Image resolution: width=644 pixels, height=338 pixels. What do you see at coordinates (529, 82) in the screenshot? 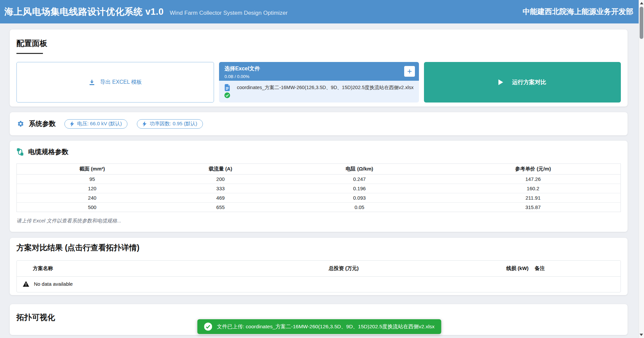
I see `run-comparison-label: 运行方案对比` at bounding box center [529, 82].